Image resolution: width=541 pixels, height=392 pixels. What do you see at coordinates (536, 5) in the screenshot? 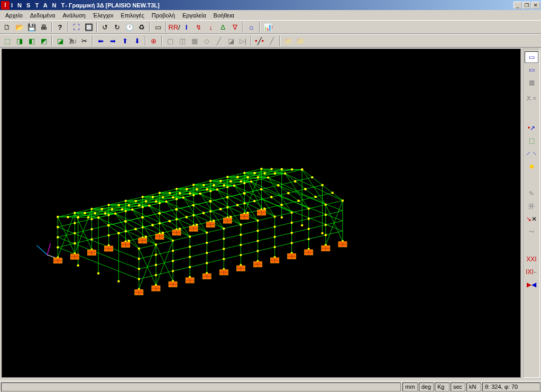
I see `close-button: ✕` at bounding box center [536, 5].